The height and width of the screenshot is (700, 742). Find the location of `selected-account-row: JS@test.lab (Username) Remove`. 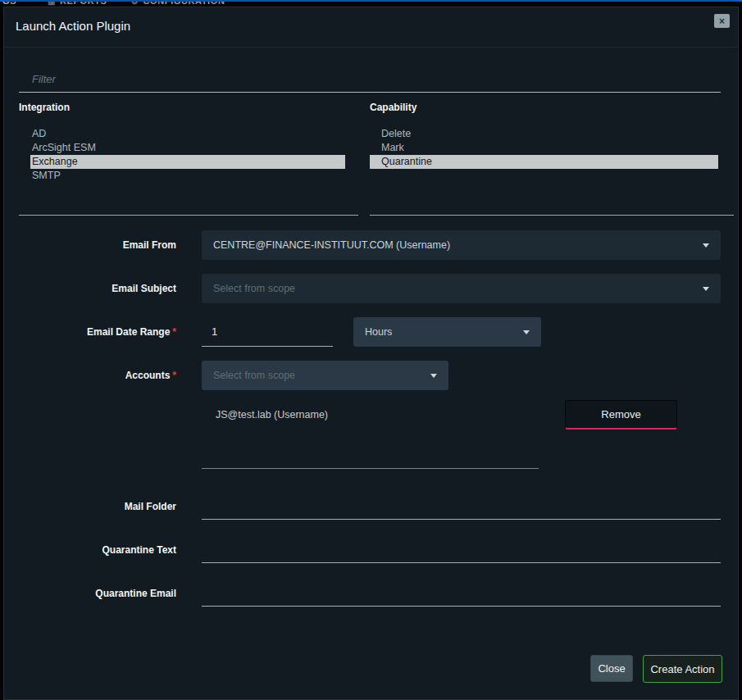

selected-account-row: JS@test.lab (Username) Remove is located at coordinates (461, 415).